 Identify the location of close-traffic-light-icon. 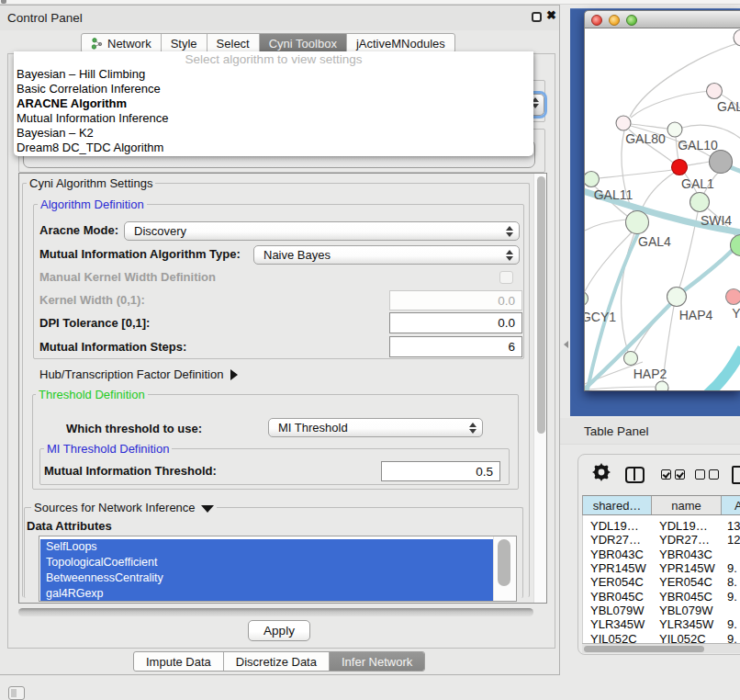
(597, 20).